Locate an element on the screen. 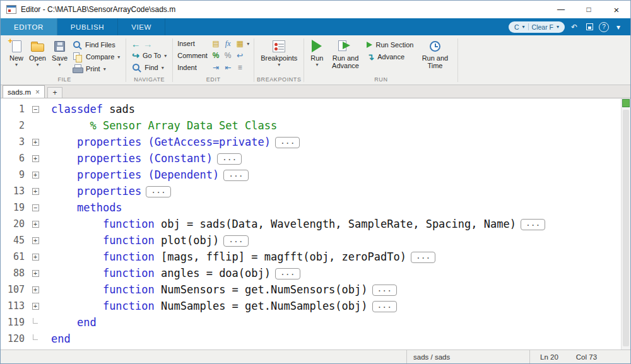 This screenshot has width=631, height=364. minimize-button: — is located at coordinates (561, 9).